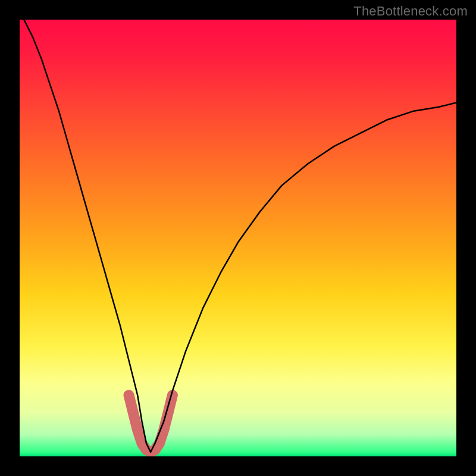 The width and height of the screenshot is (476, 476). Describe the element at coordinates (411, 11) in the screenshot. I see `watermark-label: TheBottleneck.com` at that location.